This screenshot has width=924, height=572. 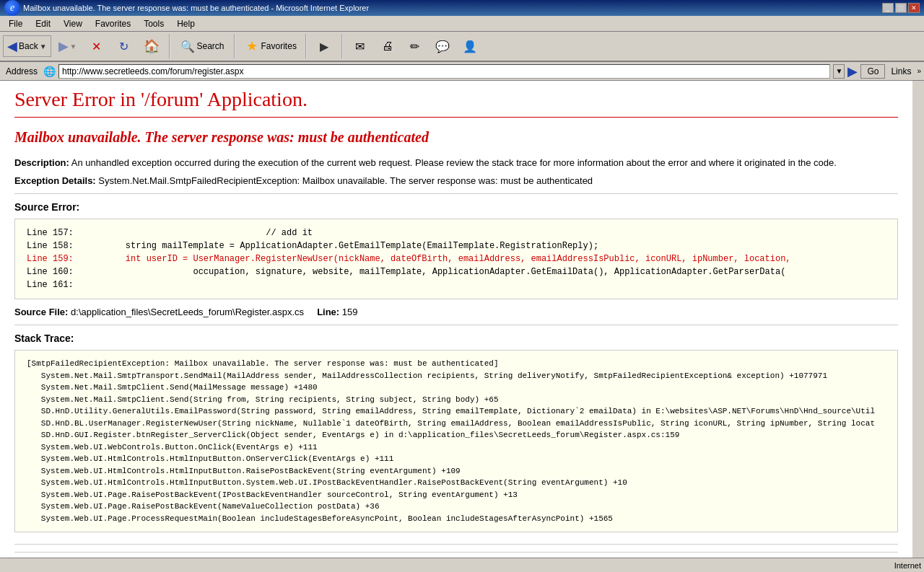 What do you see at coordinates (113, 24) in the screenshot?
I see `menu-favorites: Favorites` at bounding box center [113, 24].